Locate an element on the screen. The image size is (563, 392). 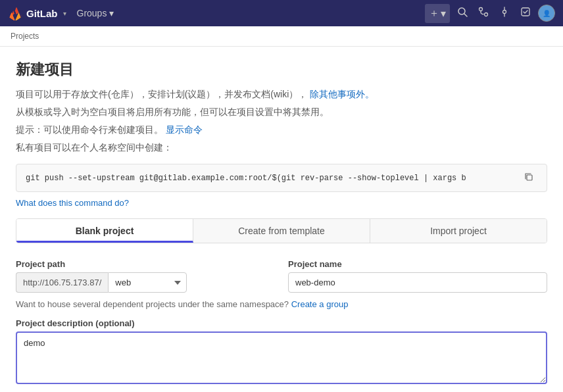
project-type-tabs: Blank project Create from template Impor… is located at coordinates (282, 231).